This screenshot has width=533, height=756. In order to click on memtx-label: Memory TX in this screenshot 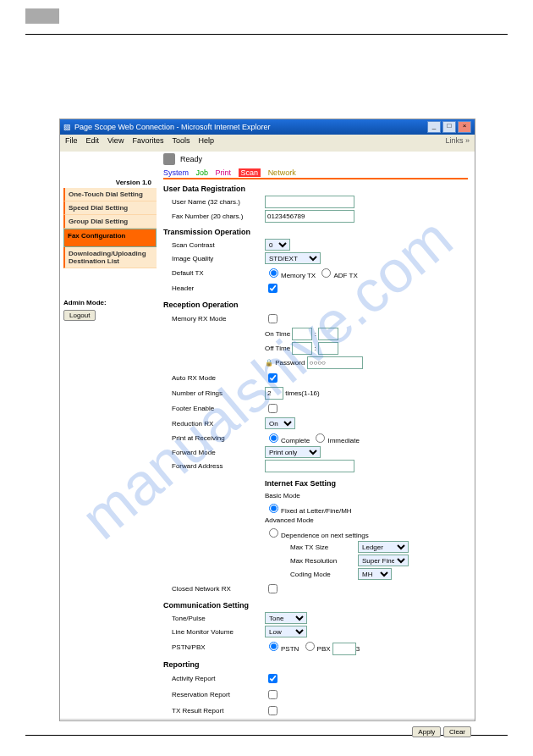, I will do `click(298, 276)`.